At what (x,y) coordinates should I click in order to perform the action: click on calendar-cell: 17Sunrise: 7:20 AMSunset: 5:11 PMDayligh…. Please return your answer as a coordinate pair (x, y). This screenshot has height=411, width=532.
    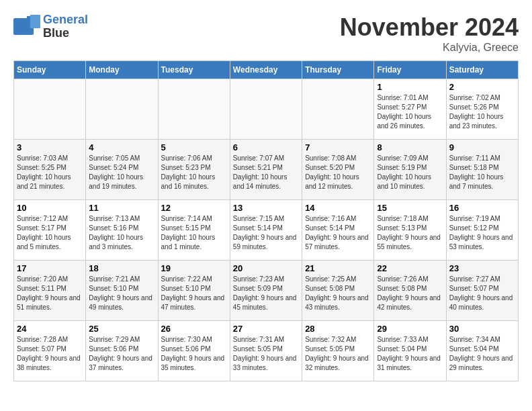
    Looking at the image, I should click on (50, 291).